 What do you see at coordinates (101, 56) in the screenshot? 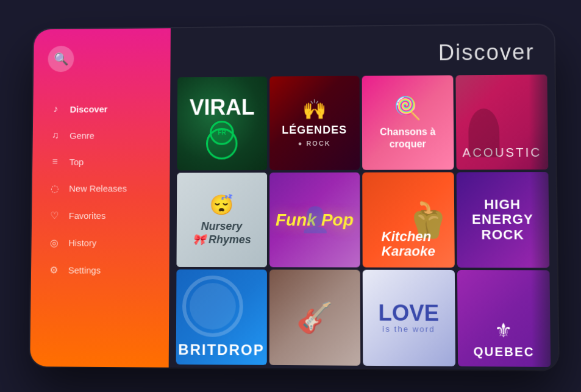
I see `sidebar-top: 🔍` at bounding box center [101, 56].